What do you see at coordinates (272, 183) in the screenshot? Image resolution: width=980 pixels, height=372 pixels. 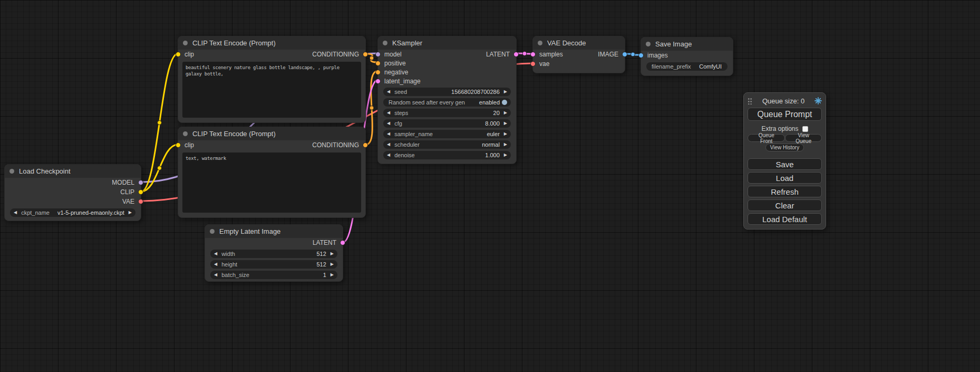 I see `prompt-textarea: text, watermark` at bounding box center [272, 183].